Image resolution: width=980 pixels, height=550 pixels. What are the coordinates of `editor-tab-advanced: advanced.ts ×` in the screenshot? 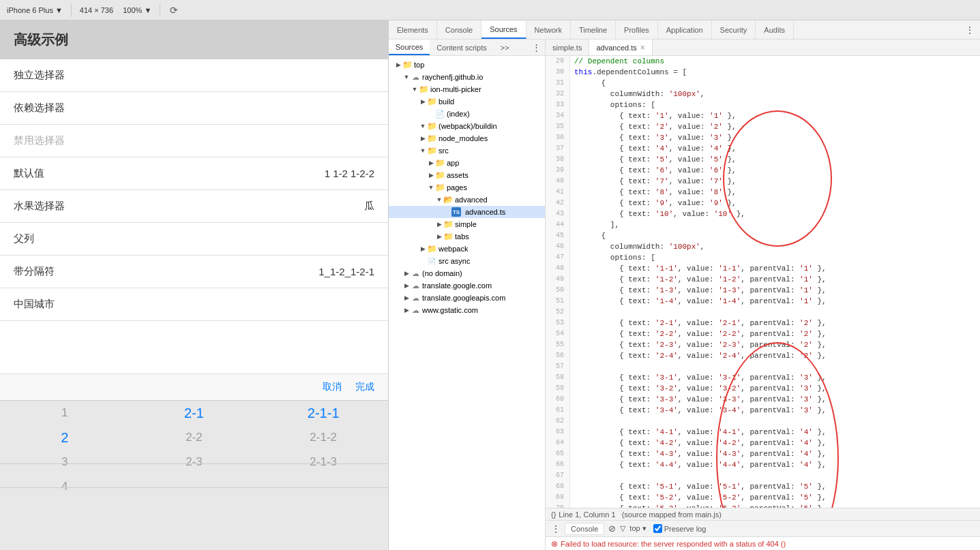 It's located at (621, 48).